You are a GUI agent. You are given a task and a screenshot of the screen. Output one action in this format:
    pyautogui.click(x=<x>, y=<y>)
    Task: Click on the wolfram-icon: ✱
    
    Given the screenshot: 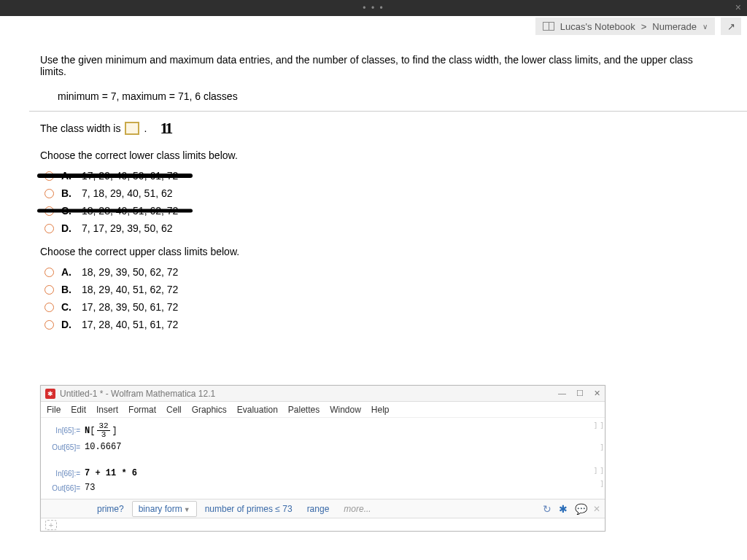 What is the action you would take?
    pyautogui.click(x=563, y=509)
    